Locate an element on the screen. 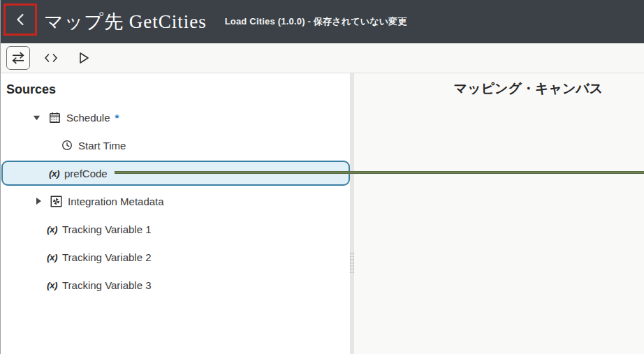 This screenshot has width=644, height=354. clock-icon is located at coordinates (67, 145).